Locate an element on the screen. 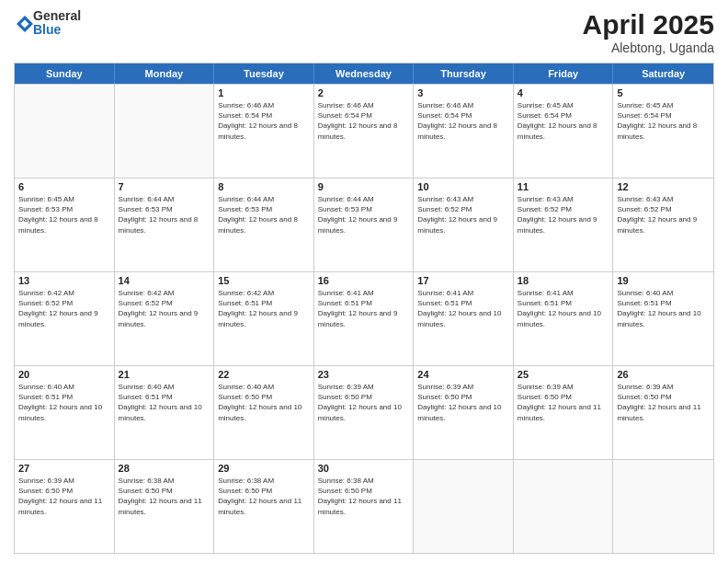  calendar-cell: 27Sunrise: 6:39 AM Sunset: 6:50 PM Dayli… is located at coordinates (64, 506).